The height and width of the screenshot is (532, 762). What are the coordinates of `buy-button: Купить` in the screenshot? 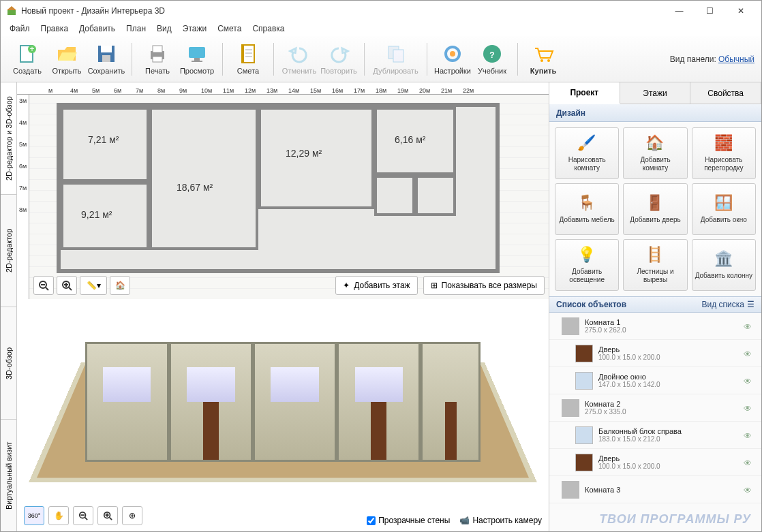 It's located at (543, 59).